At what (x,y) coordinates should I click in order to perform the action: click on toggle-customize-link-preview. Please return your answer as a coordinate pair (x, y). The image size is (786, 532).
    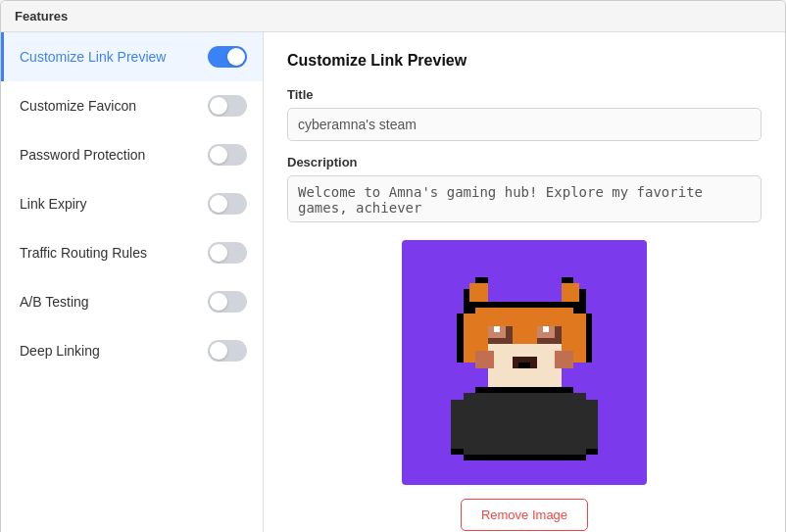
    Looking at the image, I should click on (227, 57).